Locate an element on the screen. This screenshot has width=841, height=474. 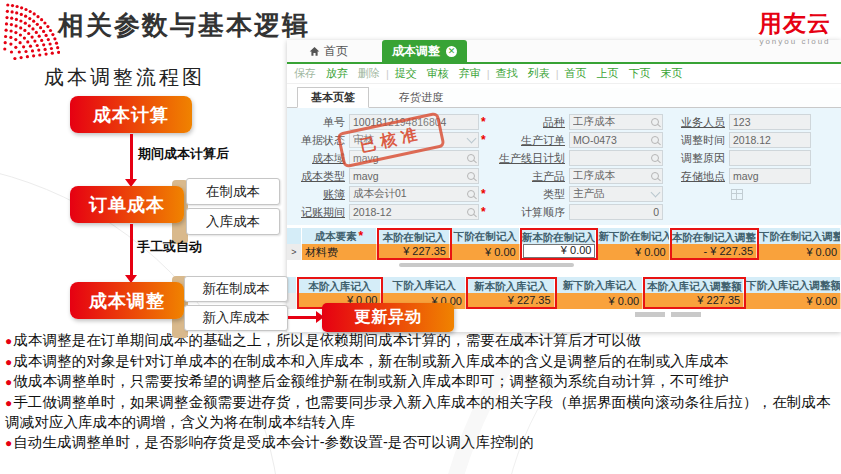
nav-tab-home: 首页 is located at coordinates (328, 51).